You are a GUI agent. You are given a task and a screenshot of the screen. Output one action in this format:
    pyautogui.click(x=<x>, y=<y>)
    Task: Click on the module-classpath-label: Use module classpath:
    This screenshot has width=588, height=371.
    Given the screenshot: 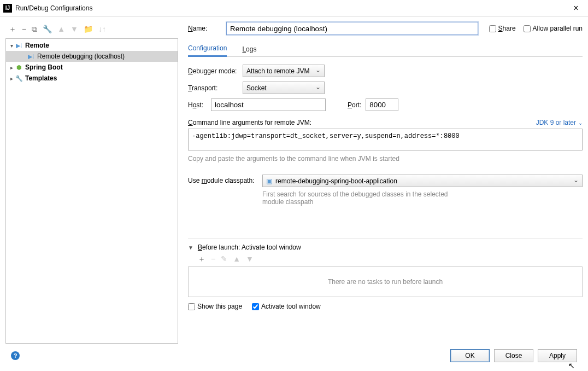 What is the action you would take?
    pyautogui.click(x=222, y=179)
    